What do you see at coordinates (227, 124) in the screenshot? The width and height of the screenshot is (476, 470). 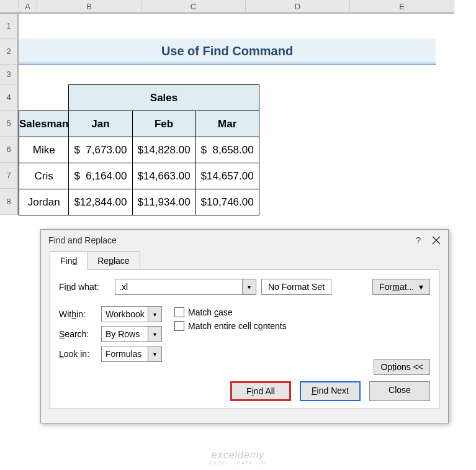 I see `month-mar: Mar` at bounding box center [227, 124].